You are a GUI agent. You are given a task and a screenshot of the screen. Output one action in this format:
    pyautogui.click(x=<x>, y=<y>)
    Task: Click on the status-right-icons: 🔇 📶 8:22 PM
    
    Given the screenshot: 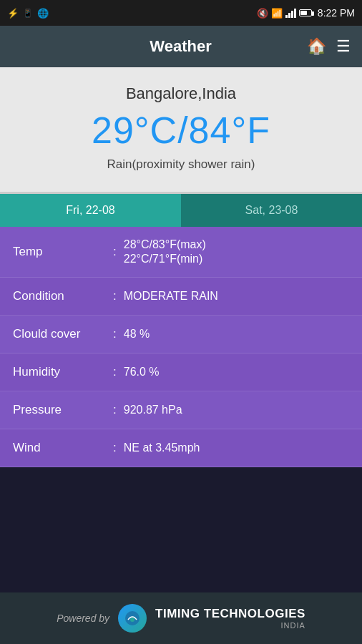 What is the action you would take?
    pyautogui.click(x=306, y=13)
    